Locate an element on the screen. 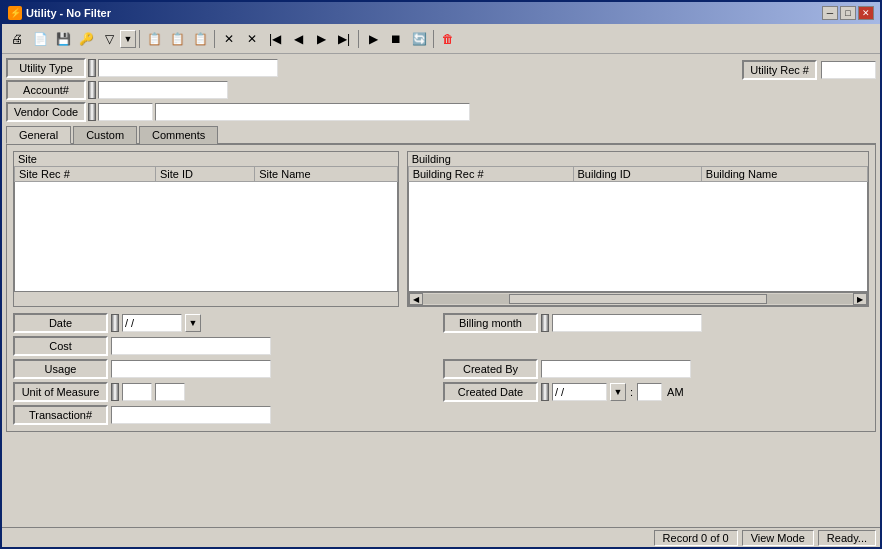  view-mode: View Mode is located at coordinates (778, 538).